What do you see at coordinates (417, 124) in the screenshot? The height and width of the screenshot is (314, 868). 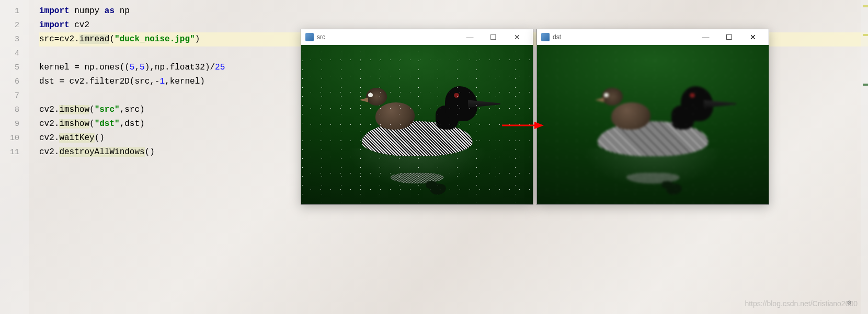 I see `image-src` at bounding box center [417, 124].